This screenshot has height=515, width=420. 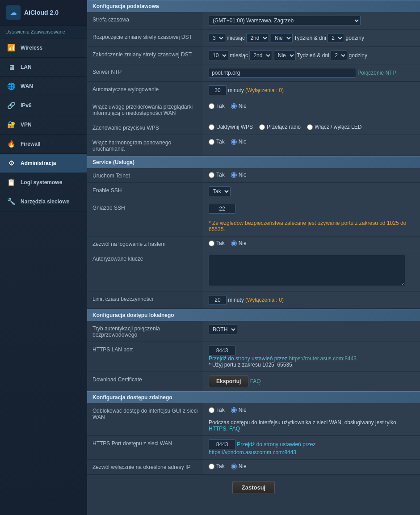 What do you see at coordinates (44, 67) in the screenshot?
I see `sidebar-item-lan: 🖥 LAN` at bounding box center [44, 67].